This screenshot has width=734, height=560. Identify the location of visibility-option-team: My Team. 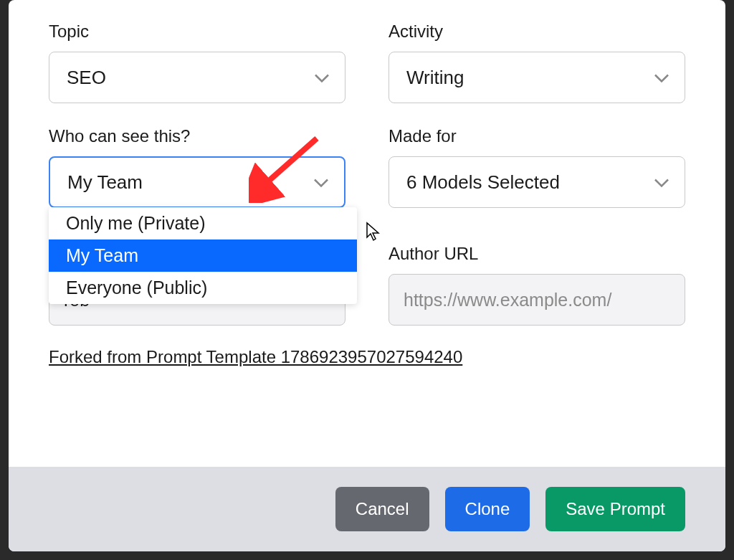
(203, 255).